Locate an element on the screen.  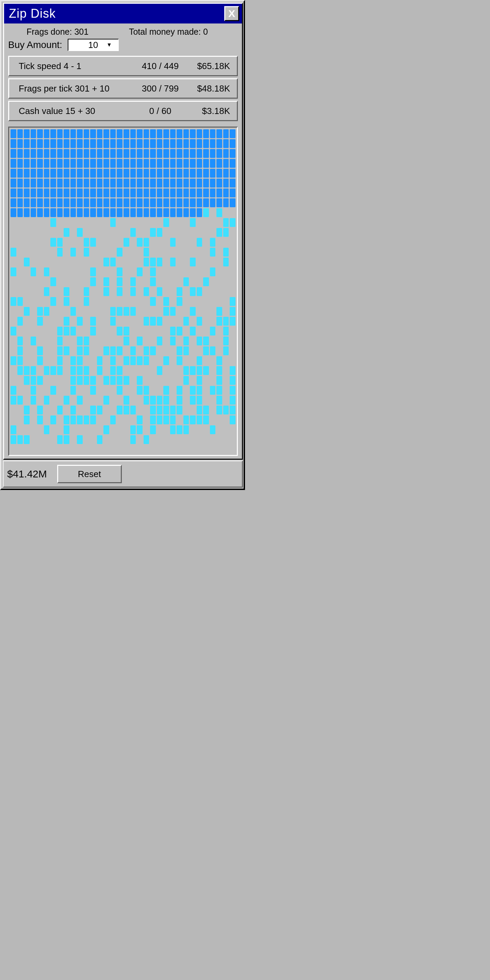
upgrade-cost: $3.18K is located at coordinates (212, 111).